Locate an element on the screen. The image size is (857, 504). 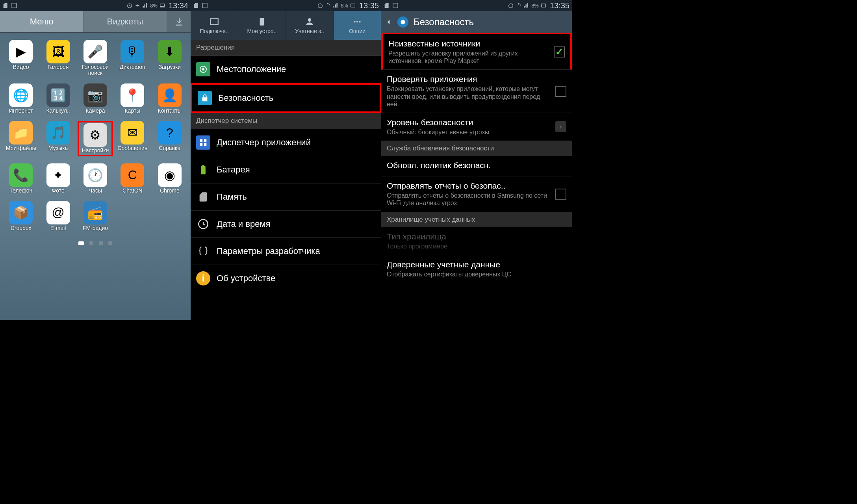
app-фото: ✦Фото is located at coordinates (58, 179).